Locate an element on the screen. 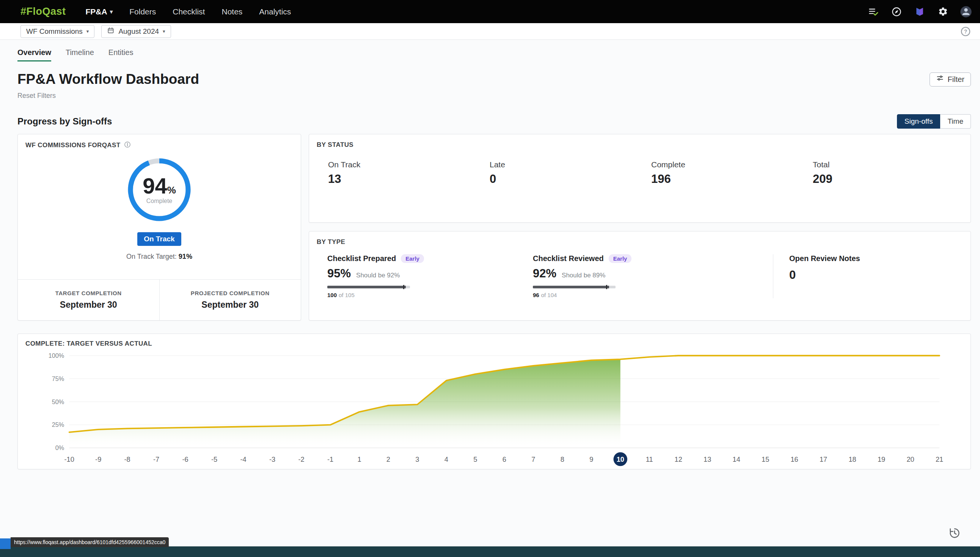 This screenshot has height=557, width=980. main-nav: FP&A ▾ Folders Checklist Notes Analytics is located at coordinates (476, 12).